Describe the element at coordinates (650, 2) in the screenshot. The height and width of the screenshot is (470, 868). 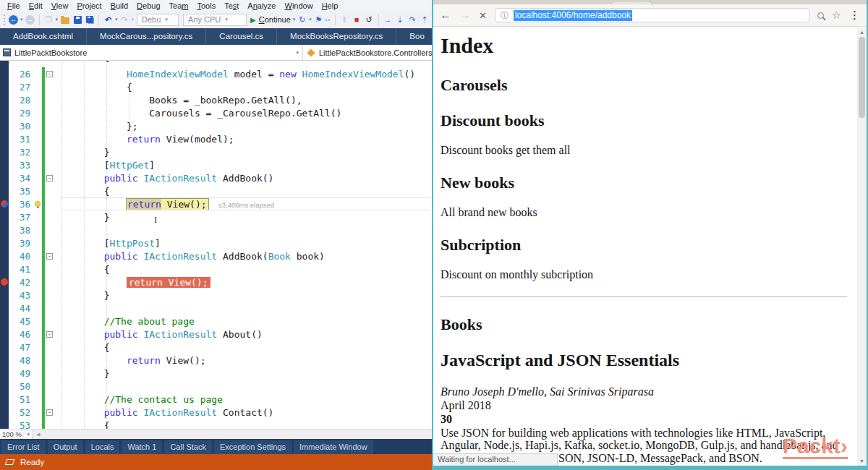
I see `browser-tab-strip` at that location.